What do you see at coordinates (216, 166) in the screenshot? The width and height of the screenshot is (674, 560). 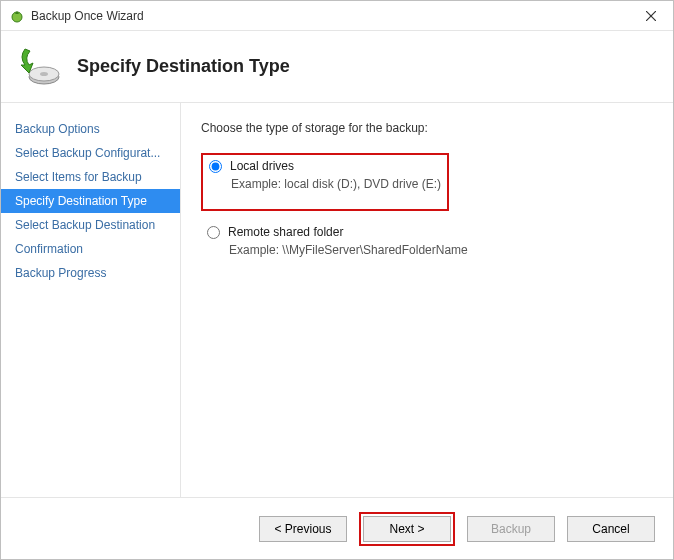 I see `radio-local-drives-input` at bounding box center [216, 166].